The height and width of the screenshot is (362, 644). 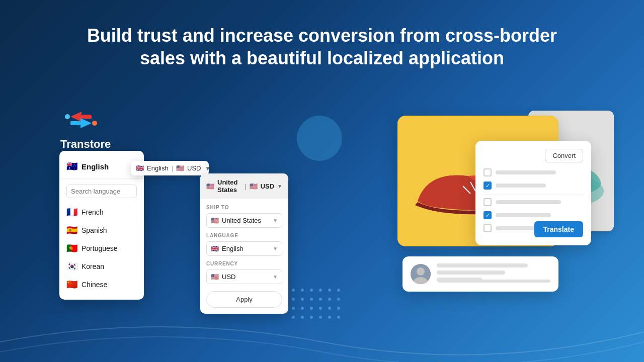 What do you see at coordinates (280, 186) in the screenshot?
I see `chevron-down-icon-2: ▼` at bounding box center [280, 186].